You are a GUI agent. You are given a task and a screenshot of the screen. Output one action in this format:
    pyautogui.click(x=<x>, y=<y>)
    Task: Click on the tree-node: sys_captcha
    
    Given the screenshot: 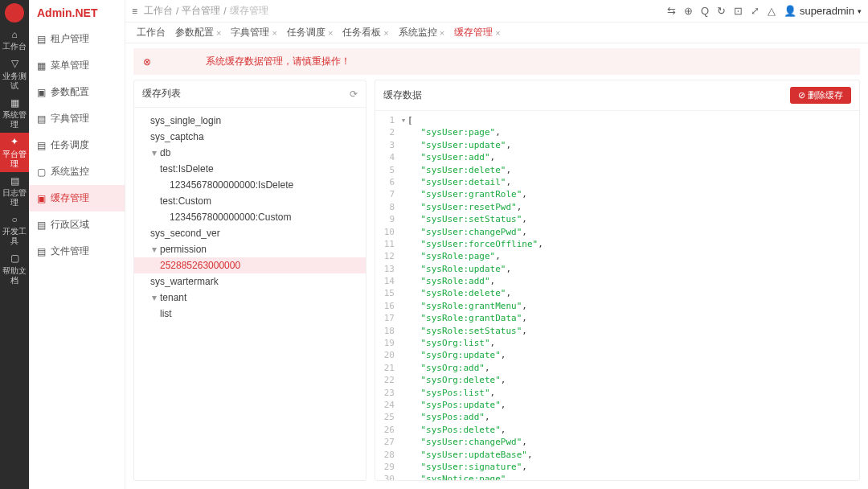 What is the action you would take?
    pyautogui.click(x=250, y=137)
    